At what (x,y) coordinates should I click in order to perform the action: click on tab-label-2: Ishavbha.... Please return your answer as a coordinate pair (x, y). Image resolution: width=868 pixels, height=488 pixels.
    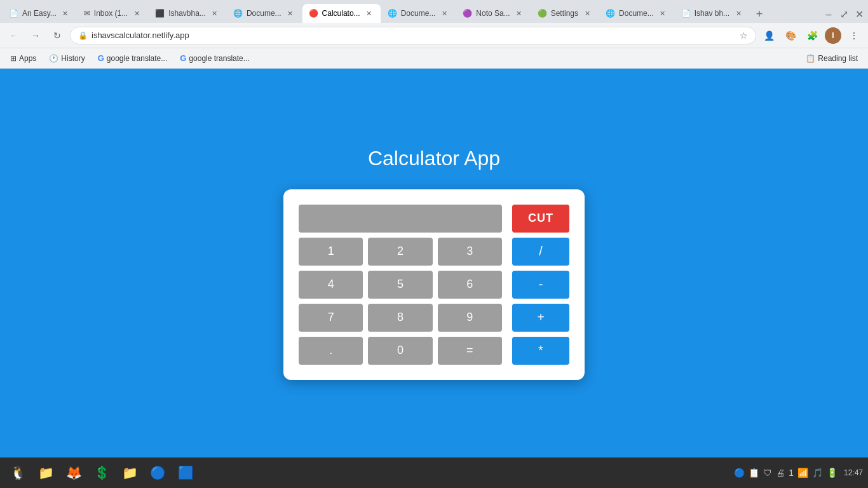
    Looking at the image, I should click on (187, 13).